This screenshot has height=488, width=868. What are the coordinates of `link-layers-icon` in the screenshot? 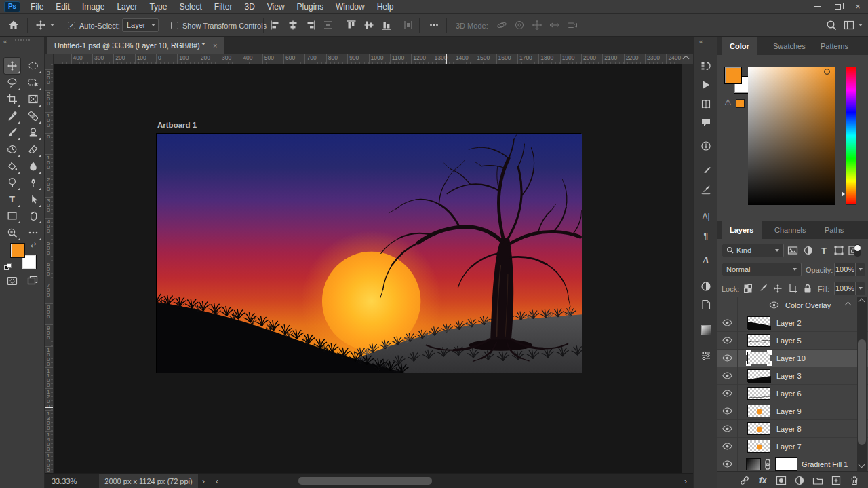 It's located at (745, 481).